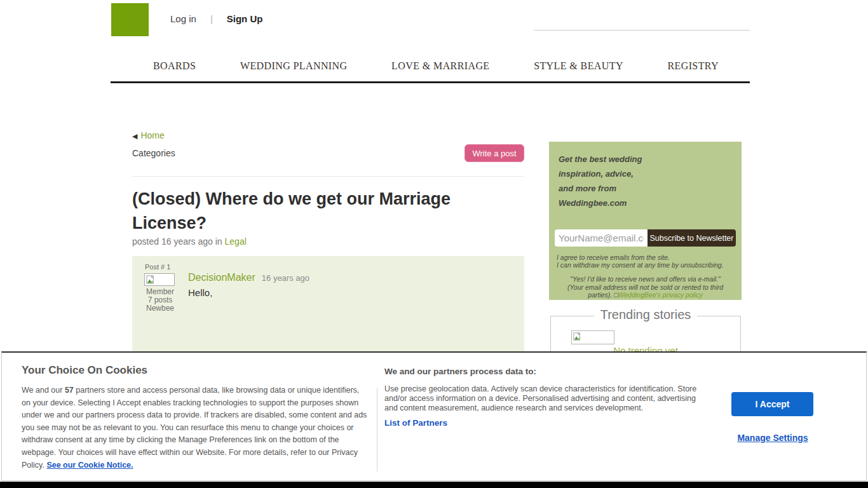  I want to click on consent-line: I agree to receive emails from the site., so click(646, 257).